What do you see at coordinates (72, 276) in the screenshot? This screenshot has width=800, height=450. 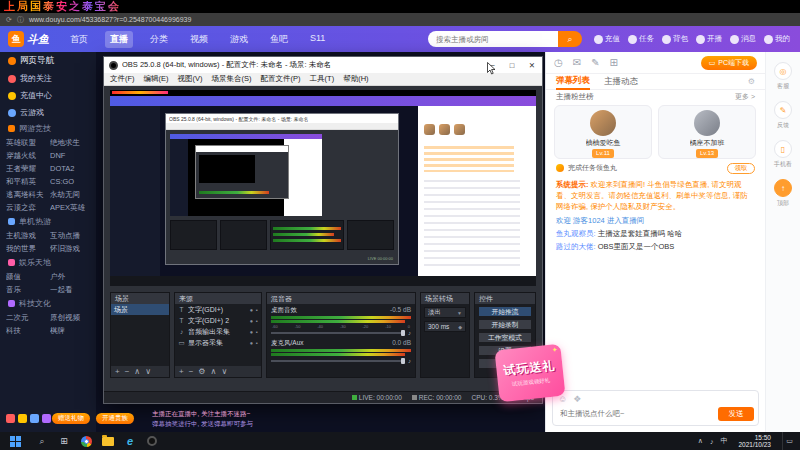 I see `sidebar-cat: 户外` at bounding box center [72, 276].